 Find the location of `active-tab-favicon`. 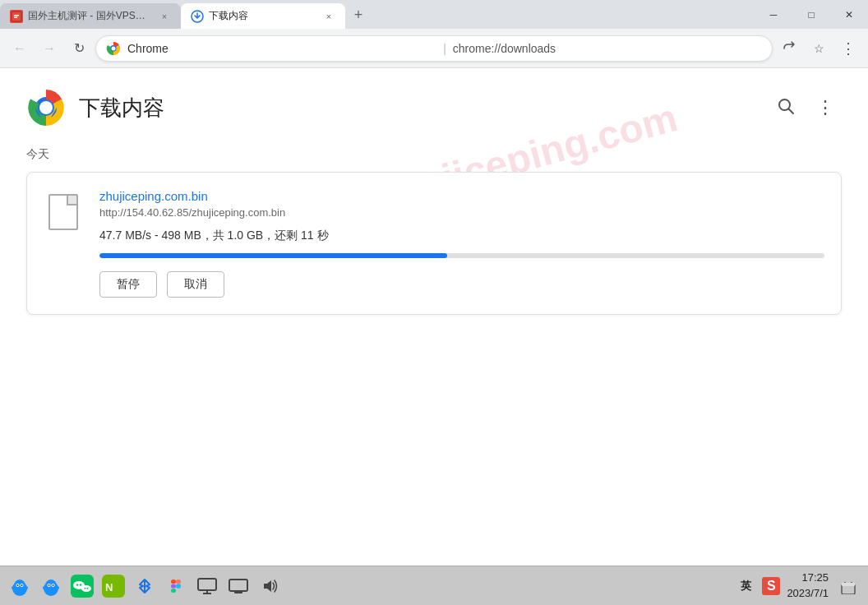

active-tab-favicon is located at coordinates (197, 16).